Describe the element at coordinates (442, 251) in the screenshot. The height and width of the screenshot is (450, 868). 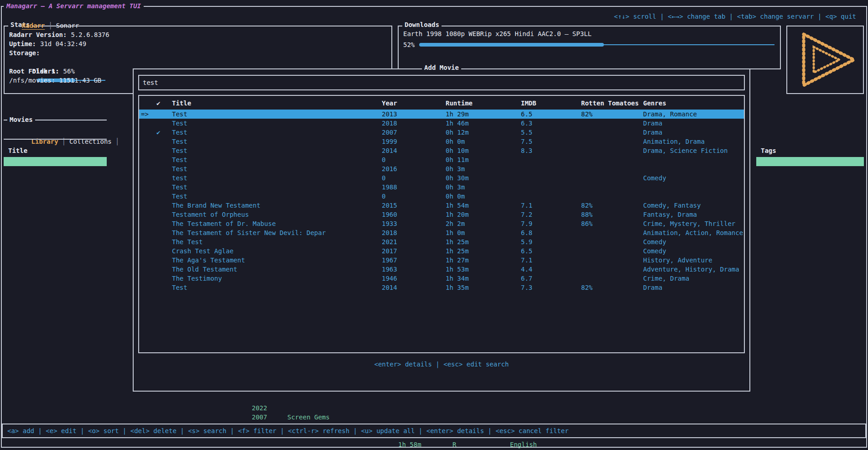
I see `search-result-row: Crash Test Aglae 2017 1h 25m 6.5 Comedy` at that location.